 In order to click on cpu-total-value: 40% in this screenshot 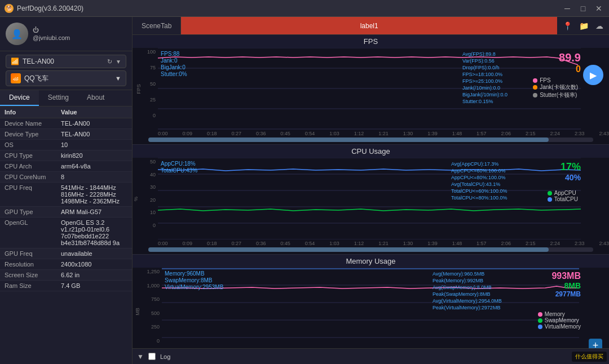, I will do `click(571, 177)`.